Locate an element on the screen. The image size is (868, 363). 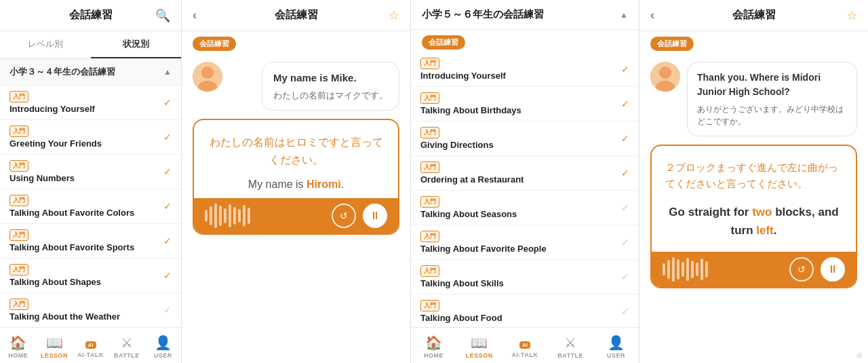
list-item: 入門 Ordering at a Restaurant ✓ is located at coordinates (525, 174).